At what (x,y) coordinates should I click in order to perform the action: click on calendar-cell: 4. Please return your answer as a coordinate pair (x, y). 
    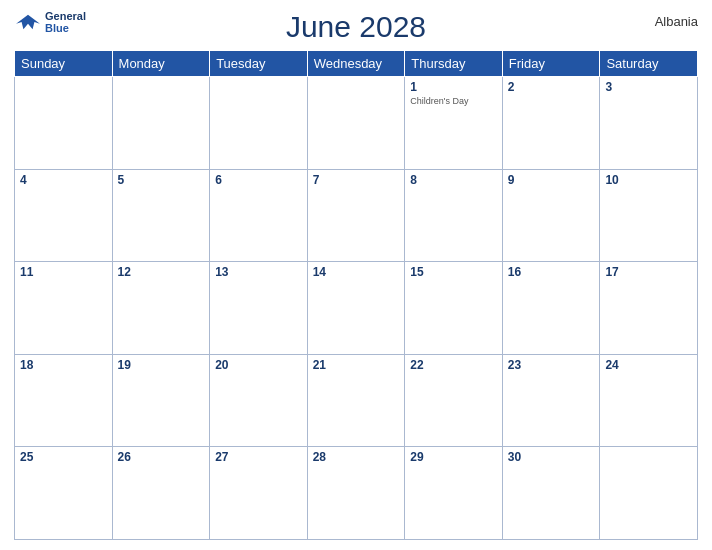
    Looking at the image, I should click on (64, 216).